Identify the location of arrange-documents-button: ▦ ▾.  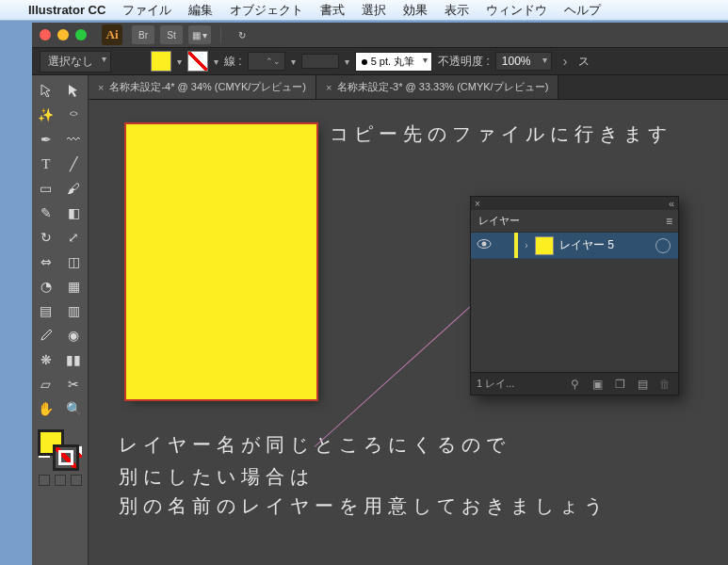
(200, 35).